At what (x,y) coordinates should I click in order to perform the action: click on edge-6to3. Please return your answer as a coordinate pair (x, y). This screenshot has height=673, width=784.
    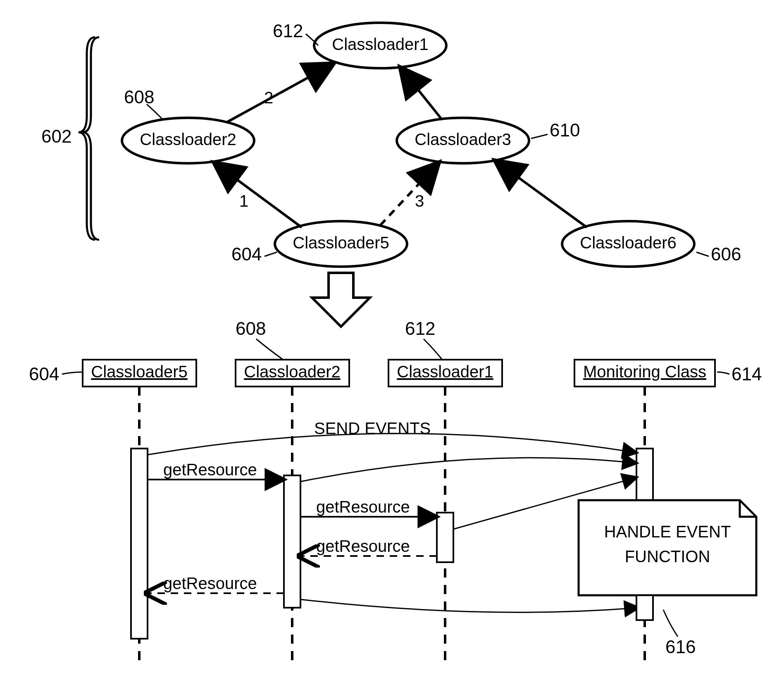
    Looking at the image, I should click on (541, 194).